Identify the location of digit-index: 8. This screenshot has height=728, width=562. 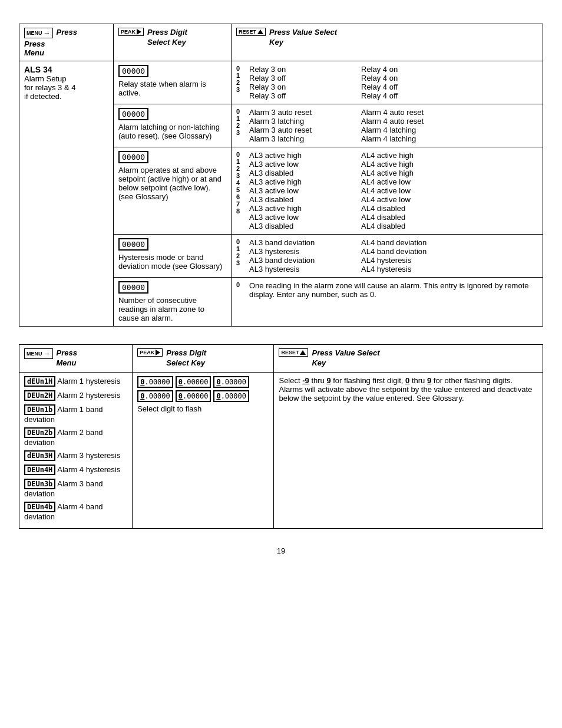
(241, 211).